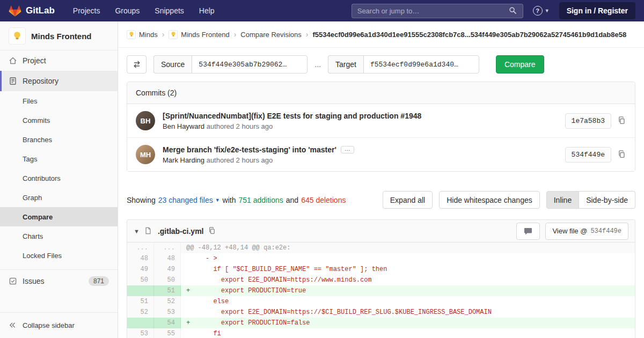 The height and width of the screenshot is (338, 644). What do you see at coordinates (489, 200) in the screenshot?
I see `hide-whitespace-button: Hide whitespace changes` at bounding box center [489, 200].